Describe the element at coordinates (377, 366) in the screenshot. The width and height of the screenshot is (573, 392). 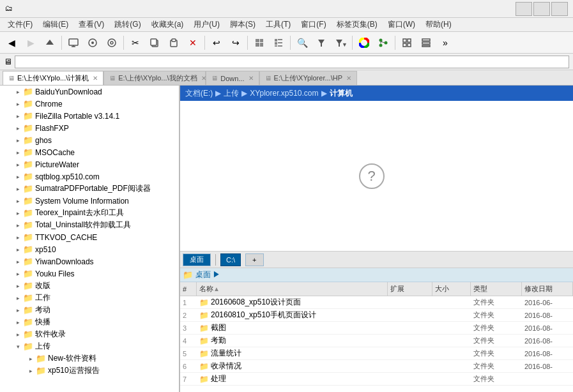
I see `file-row: 6 📁 收录情况 文件夹 2016-08-` at that location.